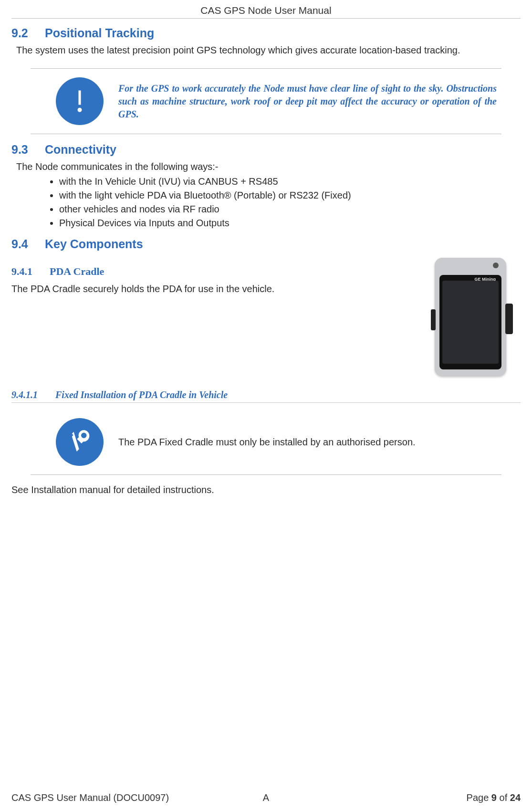 The width and height of the screenshot is (532, 810). What do you see at coordinates (290, 196) in the screenshot?
I see `list-item: with the light vehicle PDA via Bluetooth…` at bounding box center [290, 196].